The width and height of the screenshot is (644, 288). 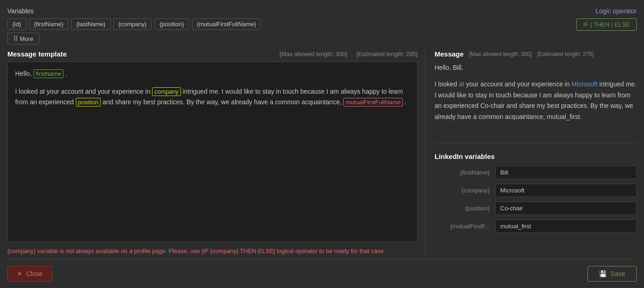 What do you see at coordinates (20, 274) in the screenshot?
I see `close-icon: ✕` at bounding box center [20, 274].